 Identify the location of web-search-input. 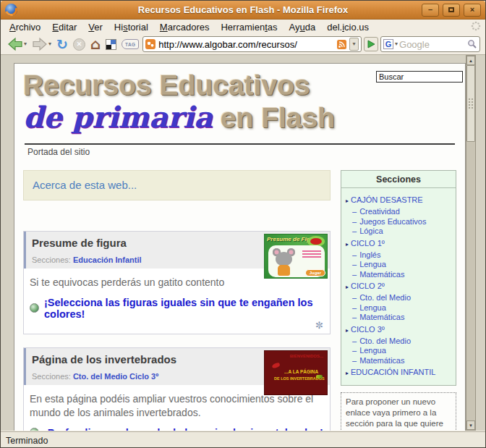
(432, 45).